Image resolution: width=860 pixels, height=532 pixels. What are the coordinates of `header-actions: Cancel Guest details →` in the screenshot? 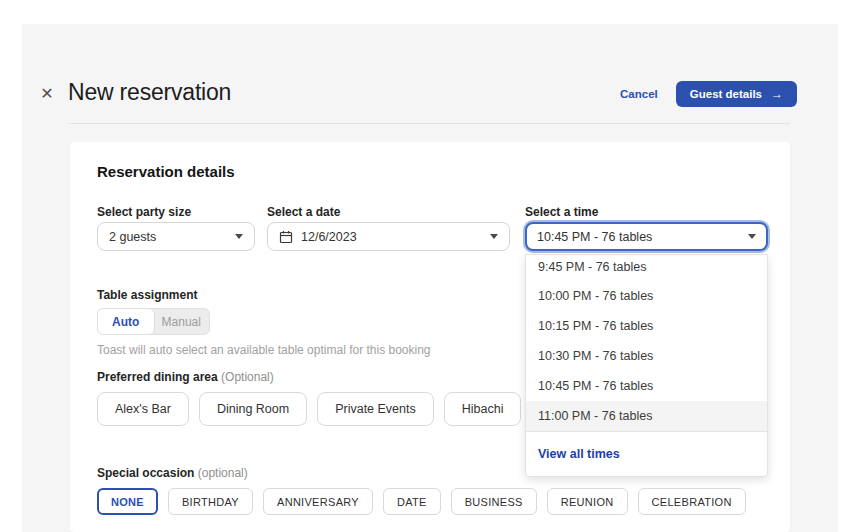 It's located at (708, 94).